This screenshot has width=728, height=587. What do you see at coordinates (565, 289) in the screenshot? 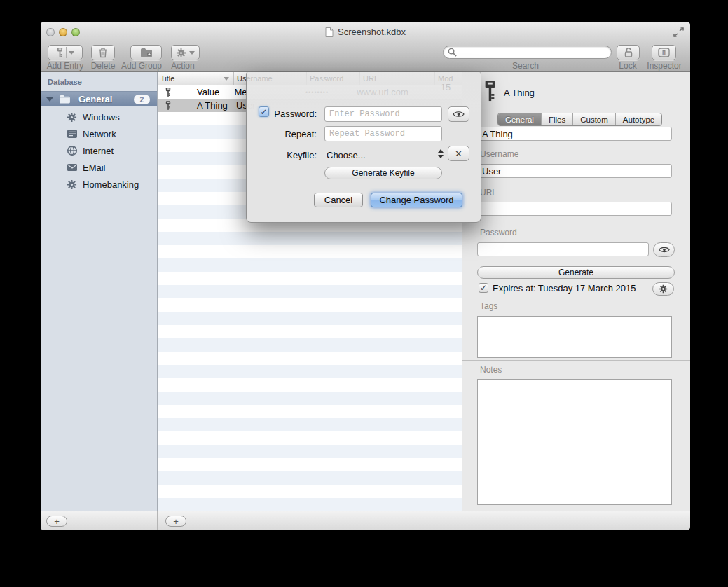
I see `expires-label: Expires at: Tuesday 17 March 2015` at bounding box center [565, 289].